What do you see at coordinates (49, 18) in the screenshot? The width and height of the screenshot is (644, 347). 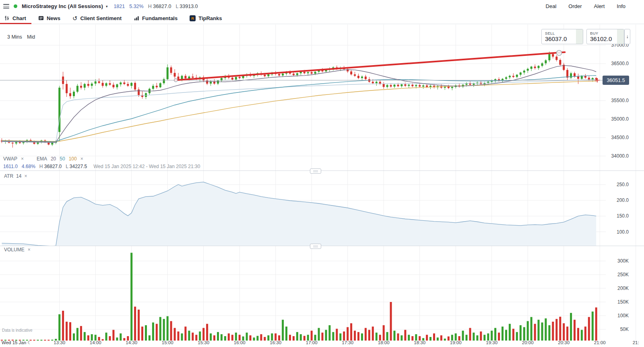 I see `tab-news: News` at bounding box center [49, 18].